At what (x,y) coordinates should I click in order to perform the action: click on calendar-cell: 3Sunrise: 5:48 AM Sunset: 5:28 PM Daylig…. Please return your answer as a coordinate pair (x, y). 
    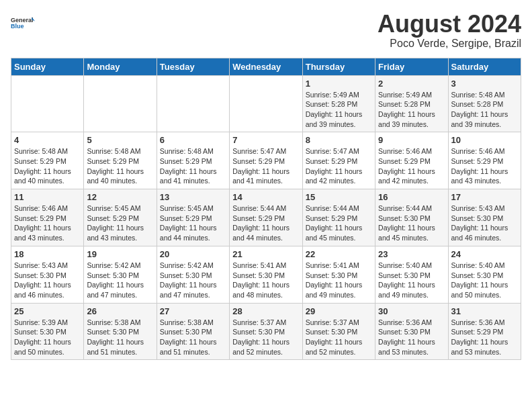
    Looking at the image, I should click on (484, 103).